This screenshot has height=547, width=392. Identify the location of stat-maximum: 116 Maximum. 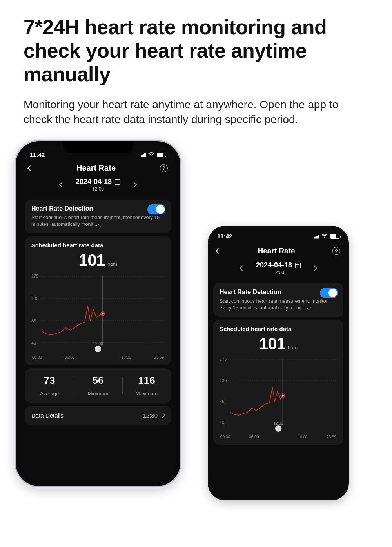
(147, 385).